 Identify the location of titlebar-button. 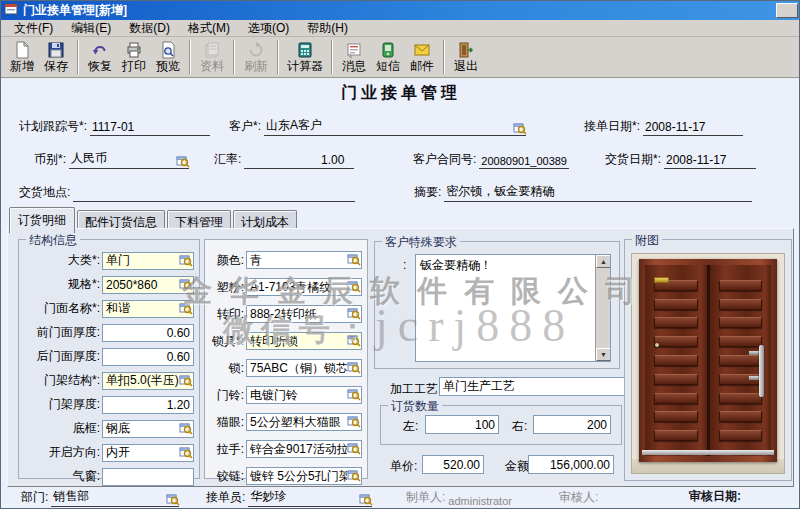
(787, 10).